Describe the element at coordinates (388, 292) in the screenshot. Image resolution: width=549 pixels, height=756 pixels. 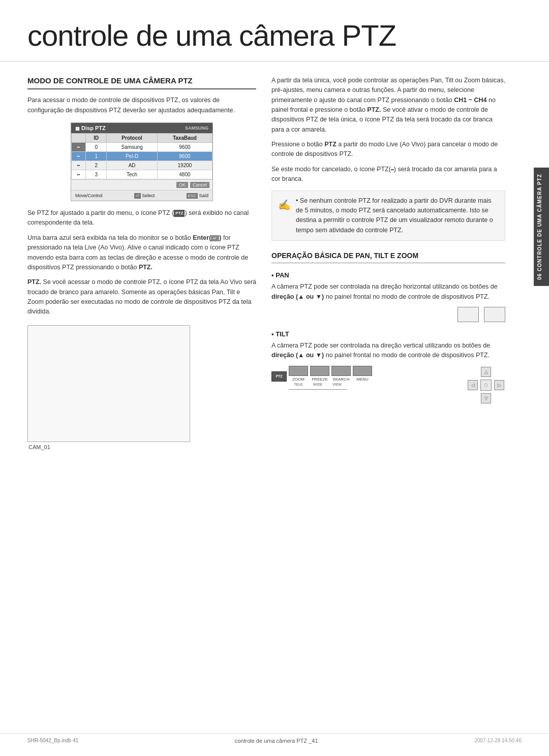
I see `pan-para: A câmera PTZ pode ser controlada na dire…` at that location.